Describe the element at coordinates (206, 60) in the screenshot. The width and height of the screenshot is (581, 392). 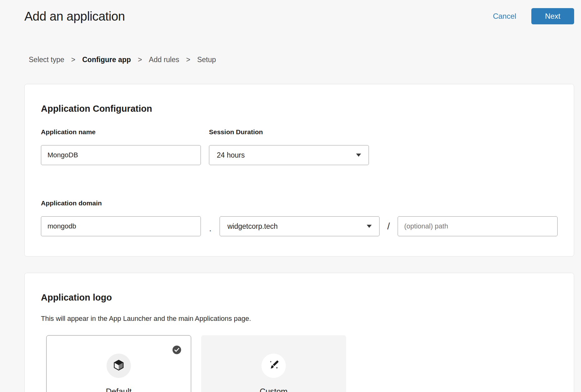
I see `step-setup: Setup` at that location.